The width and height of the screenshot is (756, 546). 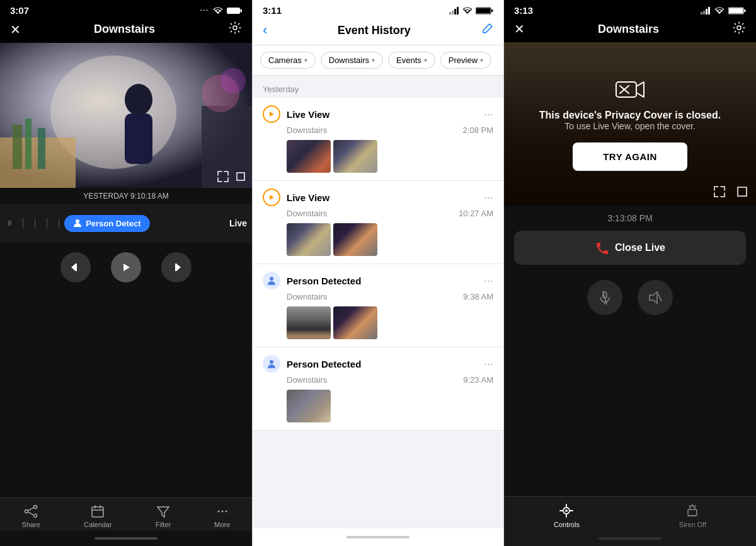 What do you see at coordinates (221, 11) in the screenshot?
I see `status-icons-left: ···` at bounding box center [221, 11].